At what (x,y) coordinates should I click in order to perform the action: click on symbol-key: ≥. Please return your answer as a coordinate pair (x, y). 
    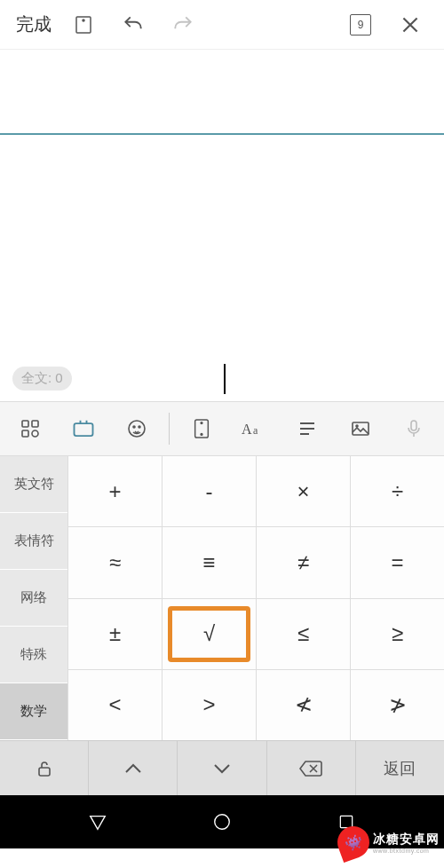
    Looking at the image, I should click on (398, 634).